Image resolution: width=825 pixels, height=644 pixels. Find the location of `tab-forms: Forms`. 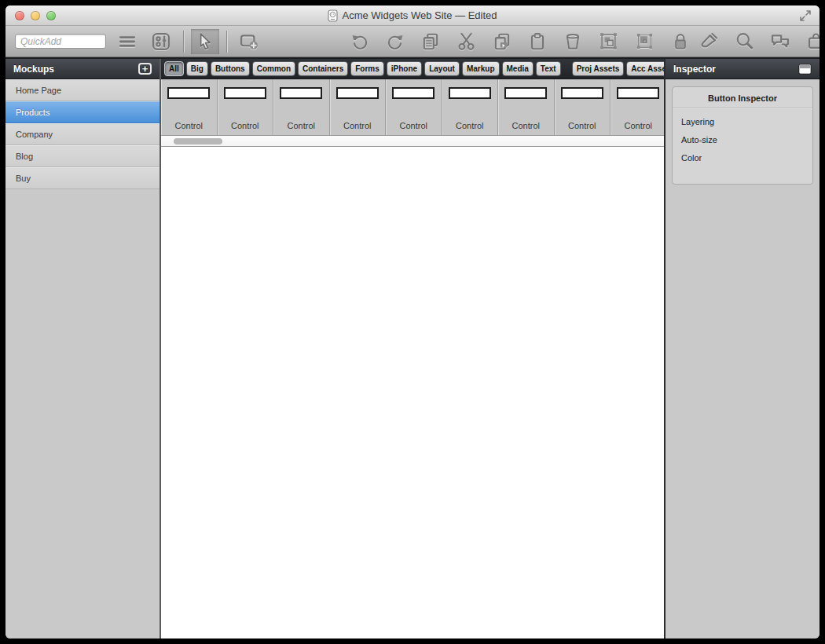

tab-forms: Forms is located at coordinates (368, 69).